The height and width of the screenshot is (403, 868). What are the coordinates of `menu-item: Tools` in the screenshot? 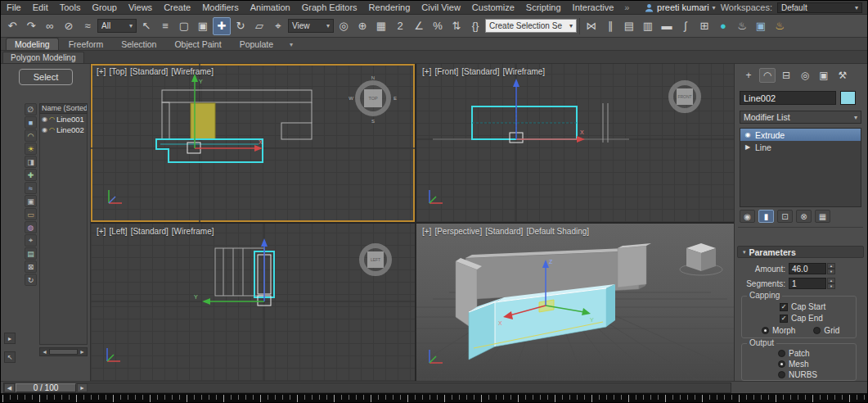 It's located at (70, 7).